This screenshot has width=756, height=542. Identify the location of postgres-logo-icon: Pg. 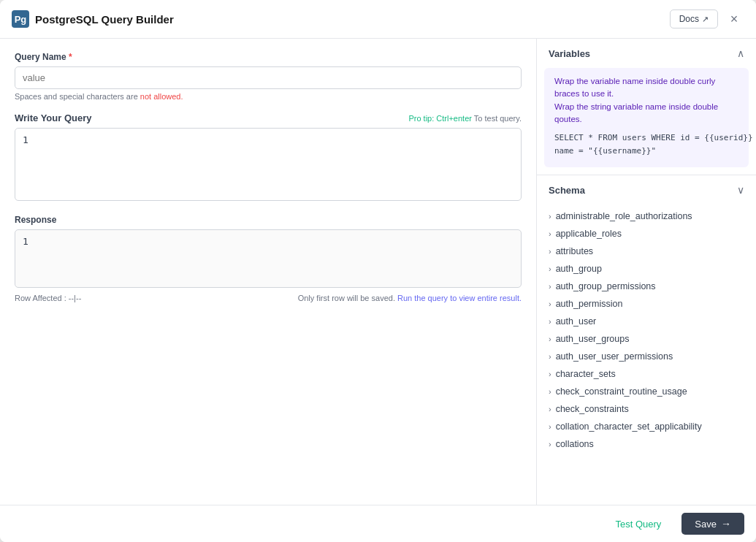
(20, 19).